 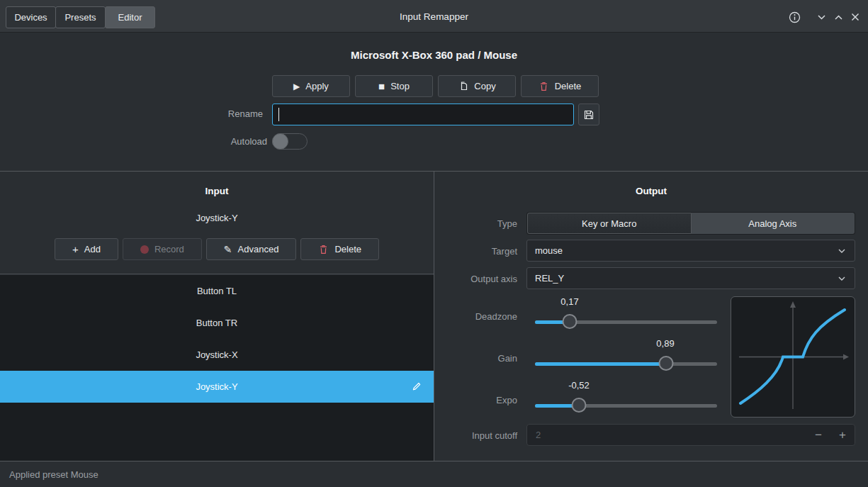 I want to click on input-cutoff-spinner: 2 − +, so click(x=691, y=435).